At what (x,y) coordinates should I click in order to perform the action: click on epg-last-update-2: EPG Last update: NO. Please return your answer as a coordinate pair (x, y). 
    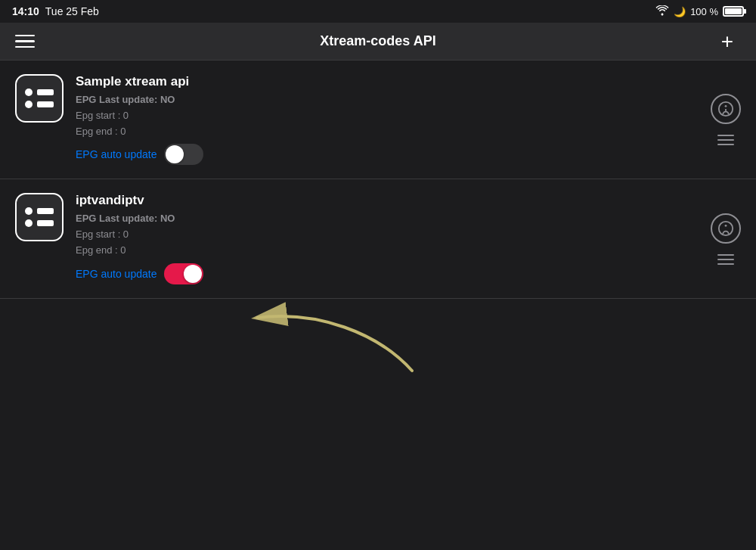
    Looking at the image, I should click on (408, 219).